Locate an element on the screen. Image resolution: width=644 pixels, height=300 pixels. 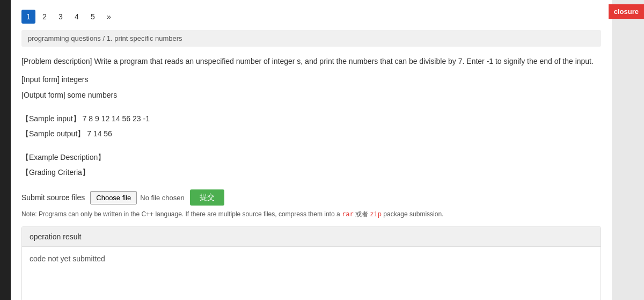
submit-area: Submit source files Choose file No file … is located at coordinates (311, 197).